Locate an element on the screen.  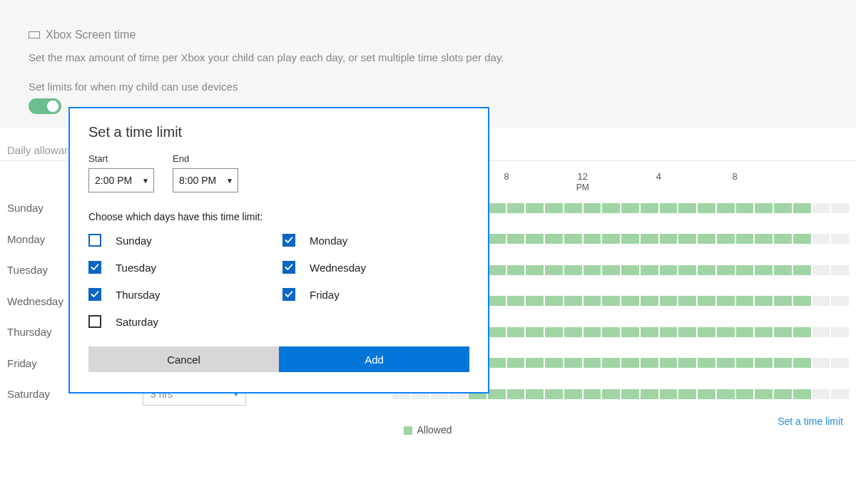
toggle-label: Set limits for when my child can use dev… is located at coordinates (428, 87).